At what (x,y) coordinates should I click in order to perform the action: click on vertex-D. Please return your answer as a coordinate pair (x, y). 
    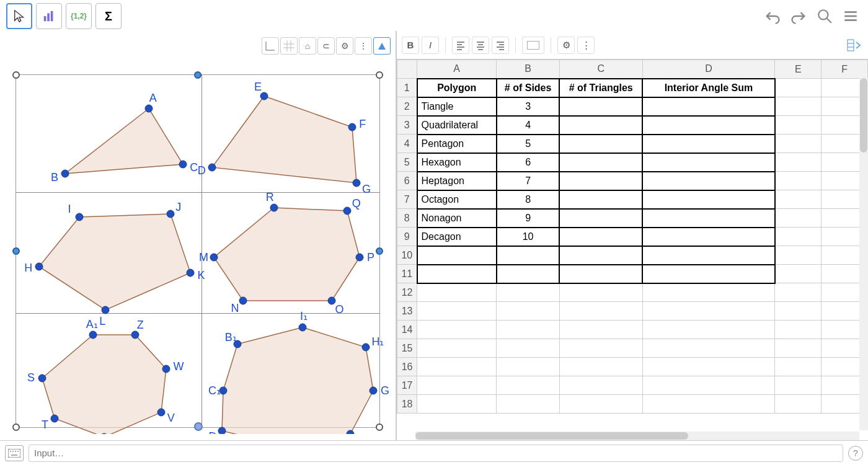
    Looking at the image, I should click on (212, 167).